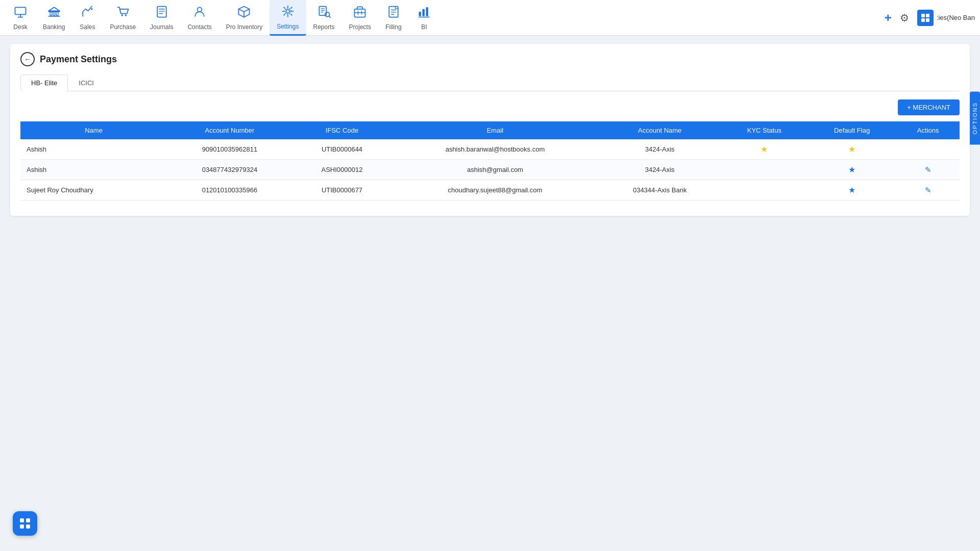  Describe the element at coordinates (928, 131) in the screenshot. I see `col-actions: Actions` at that location.